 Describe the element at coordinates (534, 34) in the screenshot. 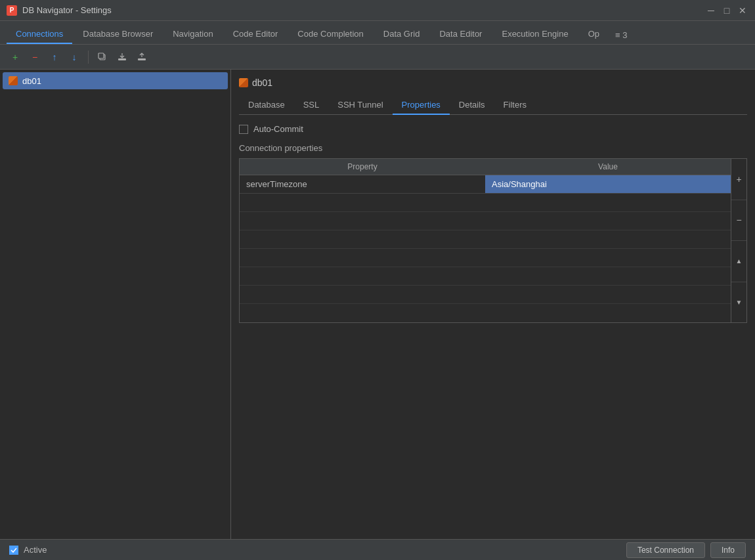

I see `tab-execution-engine: Execution Engine` at that location.